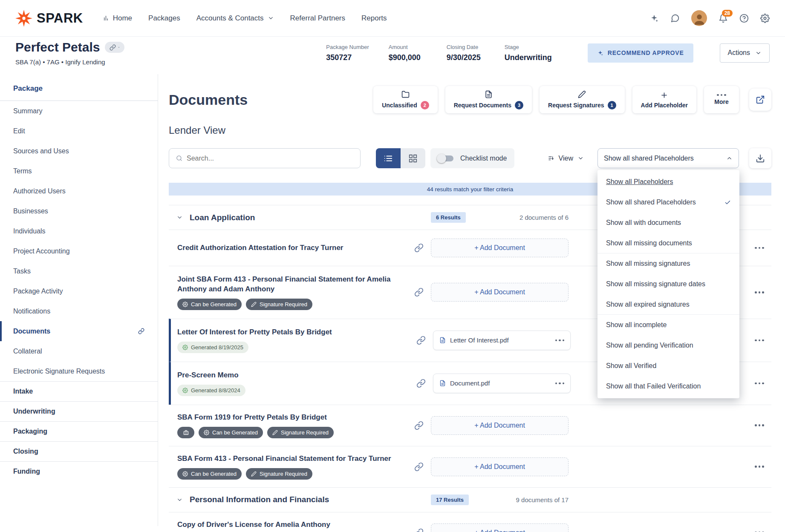  What do you see at coordinates (760, 100) in the screenshot?
I see `export-icon` at bounding box center [760, 100].